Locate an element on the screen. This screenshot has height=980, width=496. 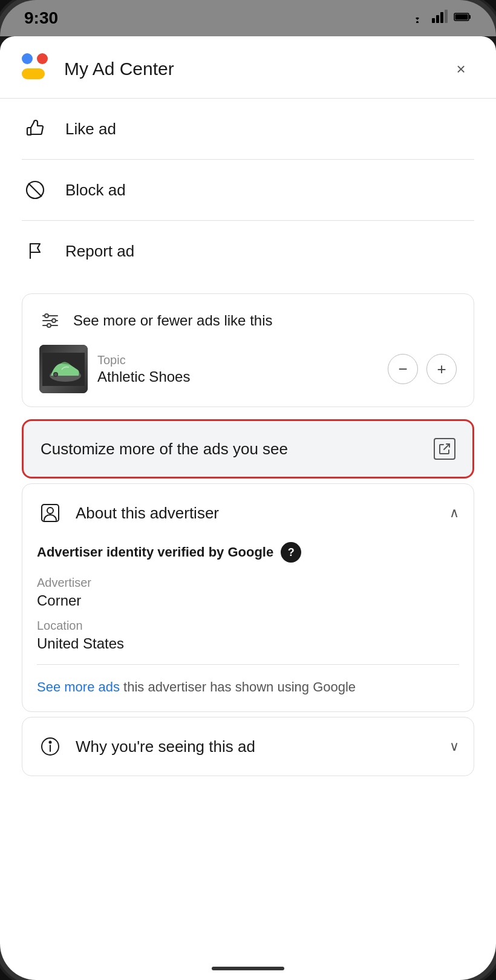
advertiser-value: Corner is located at coordinates (248, 601).